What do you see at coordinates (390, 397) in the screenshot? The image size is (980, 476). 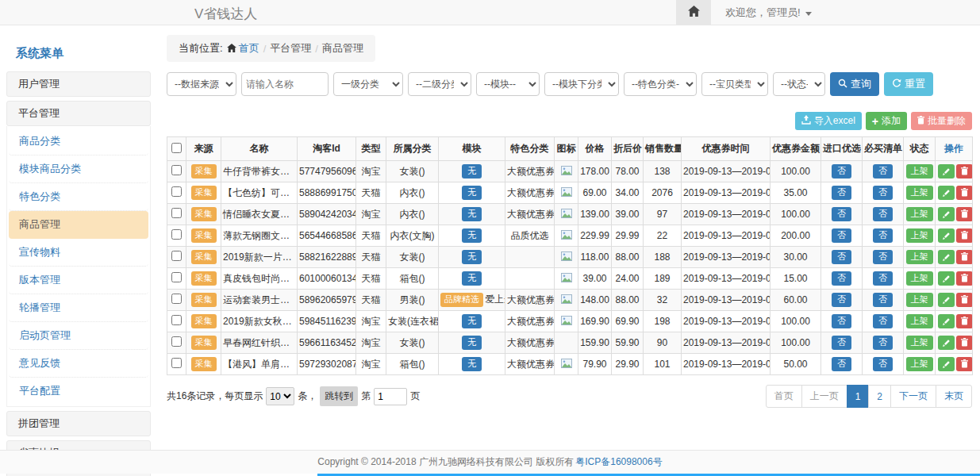 I see `jump-page-input` at bounding box center [390, 397].